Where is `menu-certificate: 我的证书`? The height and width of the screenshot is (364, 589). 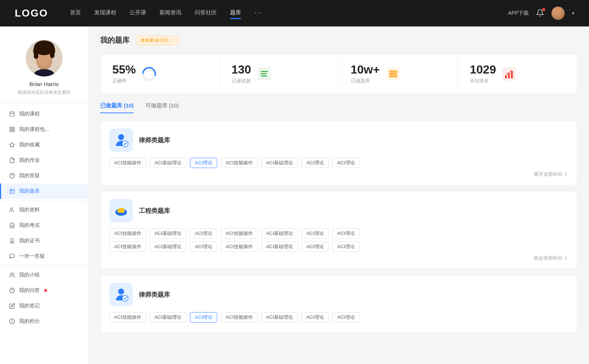 menu-certificate: 我的证书 is located at coordinates (44, 241).